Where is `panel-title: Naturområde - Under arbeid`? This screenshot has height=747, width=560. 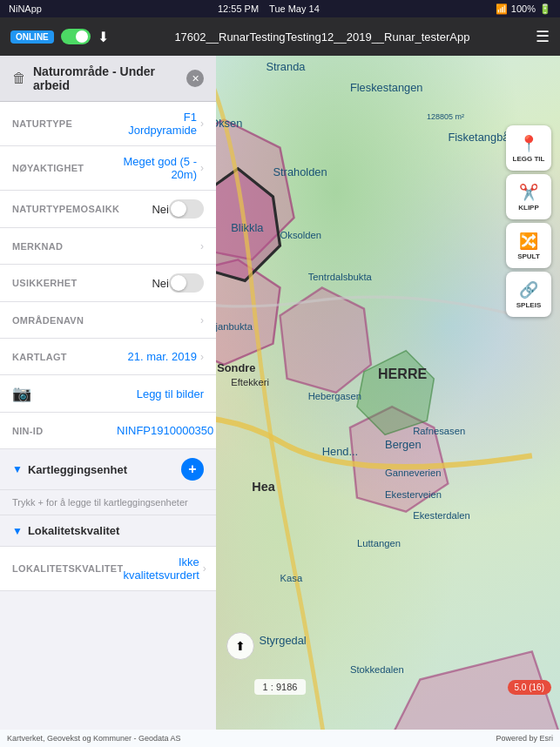
panel-title: Naturområde - Under arbeid is located at coordinates (106, 78).